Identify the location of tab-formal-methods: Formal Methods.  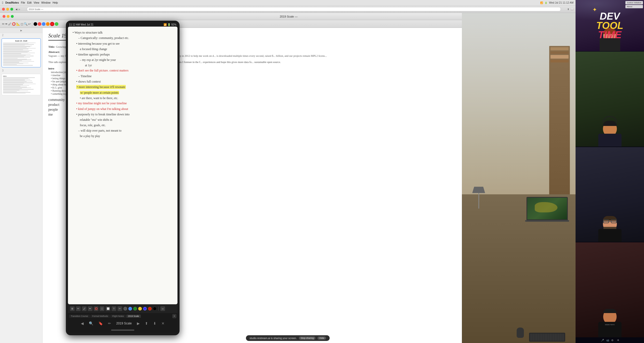
(100, 316).